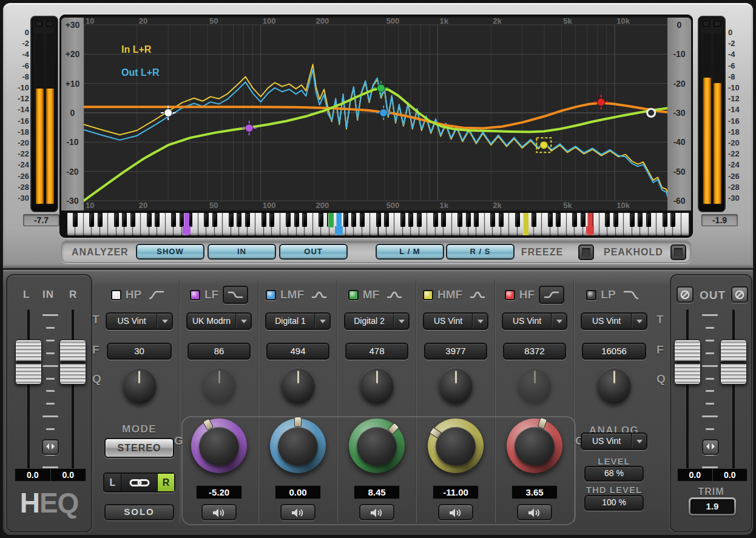 The width and height of the screenshot is (756, 538). What do you see at coordinates (143, 205) in the screenshot?
I see `svg-text: 20` at bounding box center [143, 205].